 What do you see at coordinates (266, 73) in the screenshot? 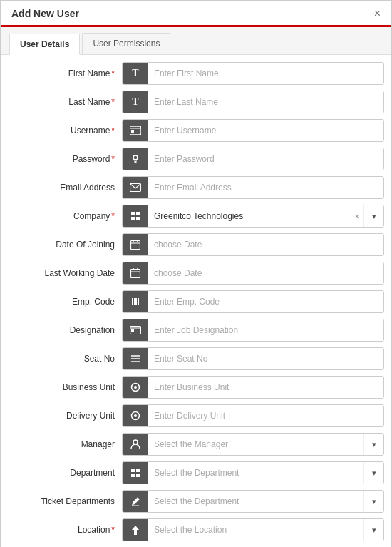
I see `first-name-input` at bounding box center [266, 73].